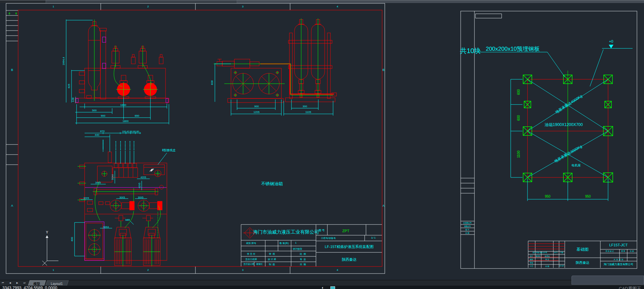  Describe the element at coordinates (57, 283) in the screenshot. I see `tab-layout1: Layout1` at that location.